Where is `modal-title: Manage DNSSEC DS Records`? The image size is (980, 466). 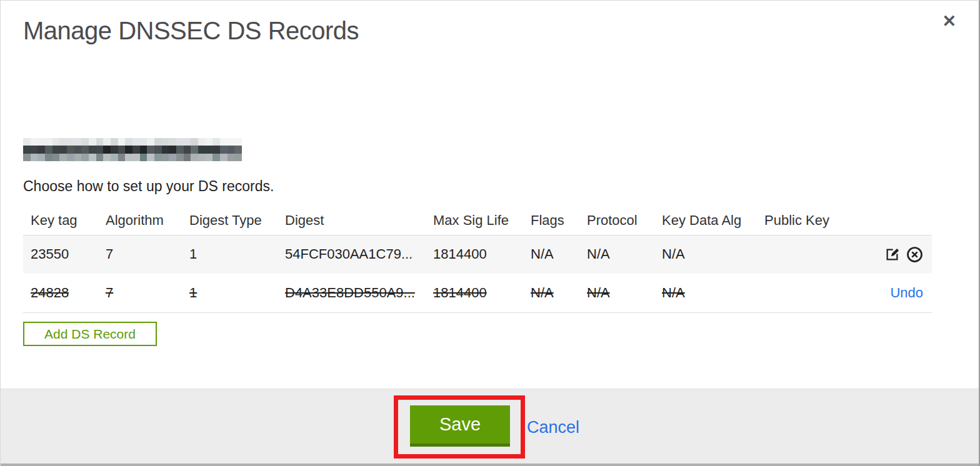 modal-title: Manage DNSSEC DS Records is located at coordinates (191, 31).